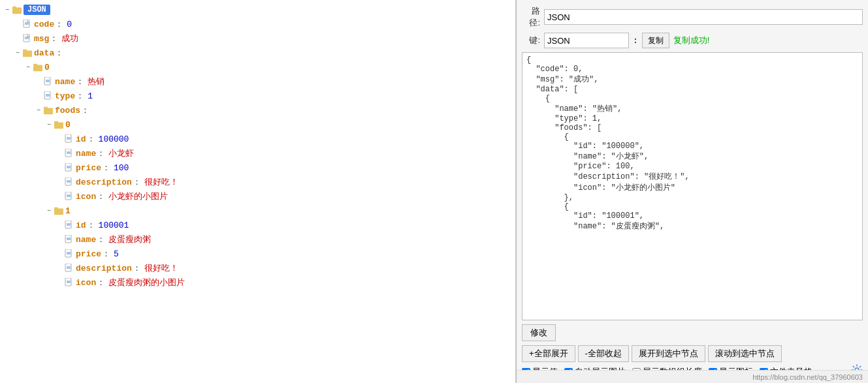 The height and width of the screenshot is (383, 868). Describe the element at coordinates (745, 354) in the screenshot. I see `scroll-to-selected-button: 滚动到选中节点` at that location.